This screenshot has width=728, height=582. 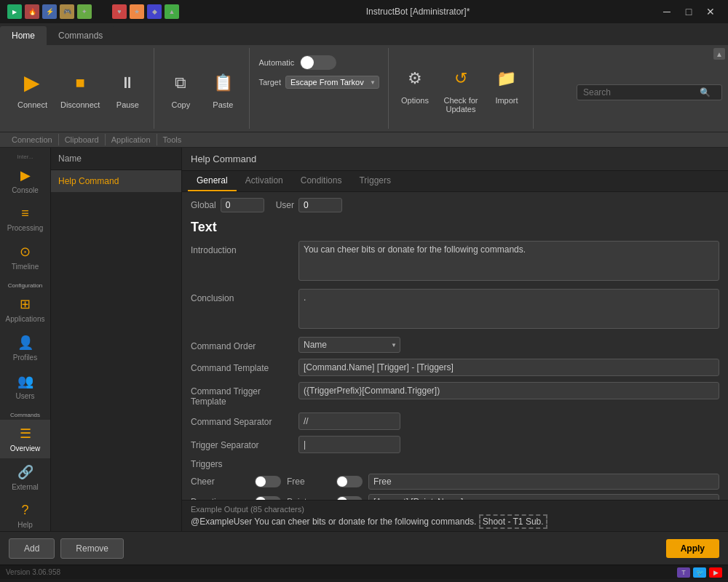 I want to click on free-toggle, so click(x=349, y=482).